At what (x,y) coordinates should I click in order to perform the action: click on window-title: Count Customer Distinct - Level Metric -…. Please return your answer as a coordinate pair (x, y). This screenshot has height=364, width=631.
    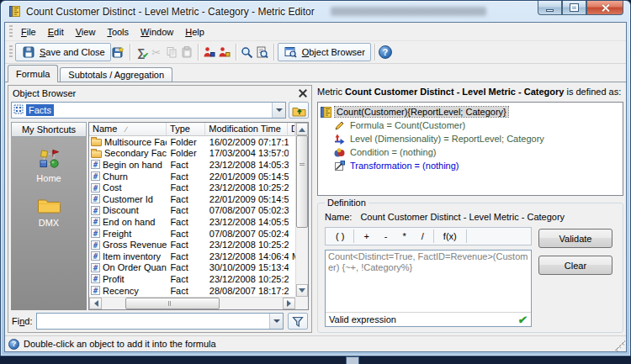
    Looking at the image, I should click on (170, 12).